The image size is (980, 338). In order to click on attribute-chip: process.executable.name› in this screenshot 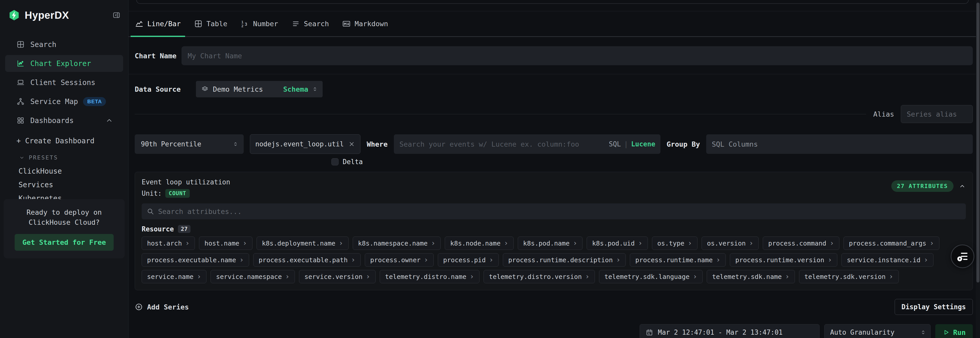, I will do `click(196, 260)`.